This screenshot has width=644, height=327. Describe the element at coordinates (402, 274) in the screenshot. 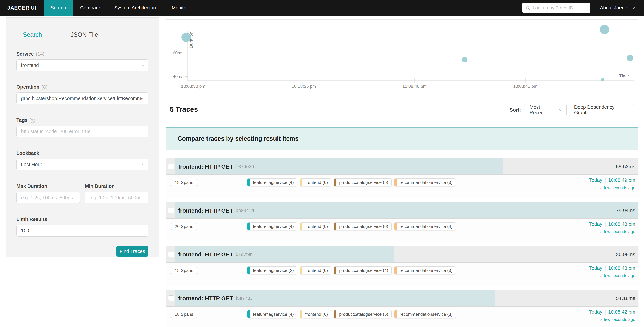

I see `trace-card-body: 15 Spans featureflagservice (2) frontend…` at that location.